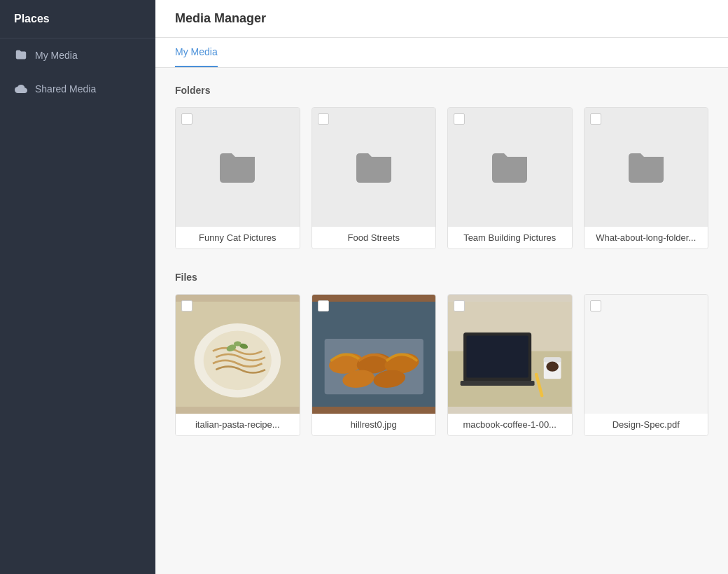  What do you see at coordinates (442, 19) in the screenshot?
I see `main-header: Media Manager` at bounding box center [442, 19].